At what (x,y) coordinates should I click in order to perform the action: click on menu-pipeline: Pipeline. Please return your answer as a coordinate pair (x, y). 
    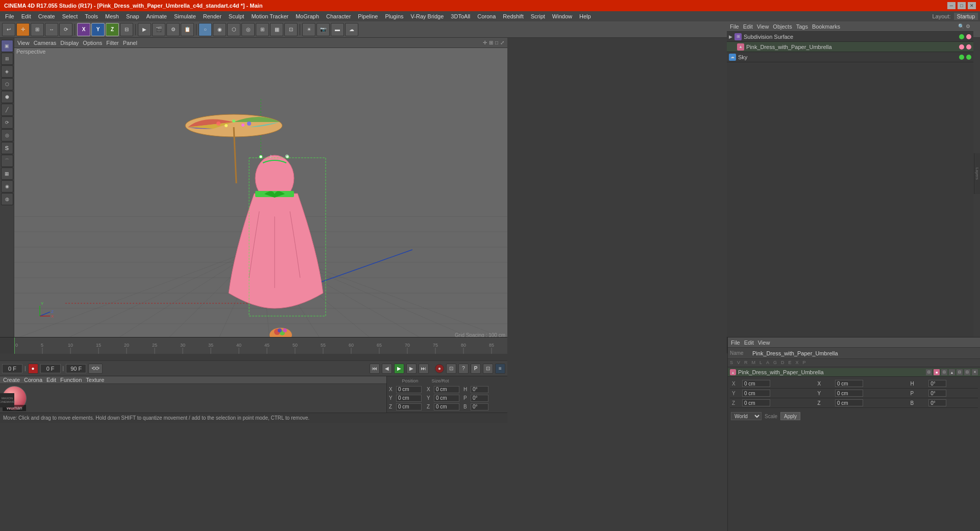
    Looking at the image, I should click on (368, 16).